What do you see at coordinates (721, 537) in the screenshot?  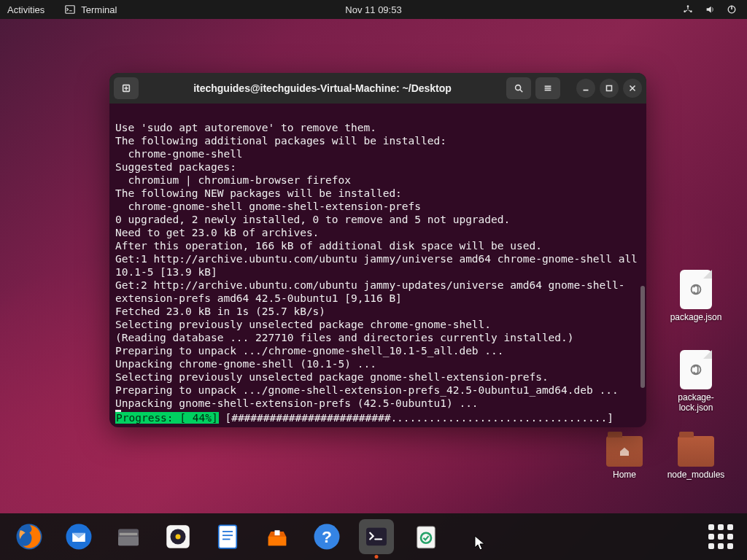 I see `show-applications-button` at bounding box center [721, 537].